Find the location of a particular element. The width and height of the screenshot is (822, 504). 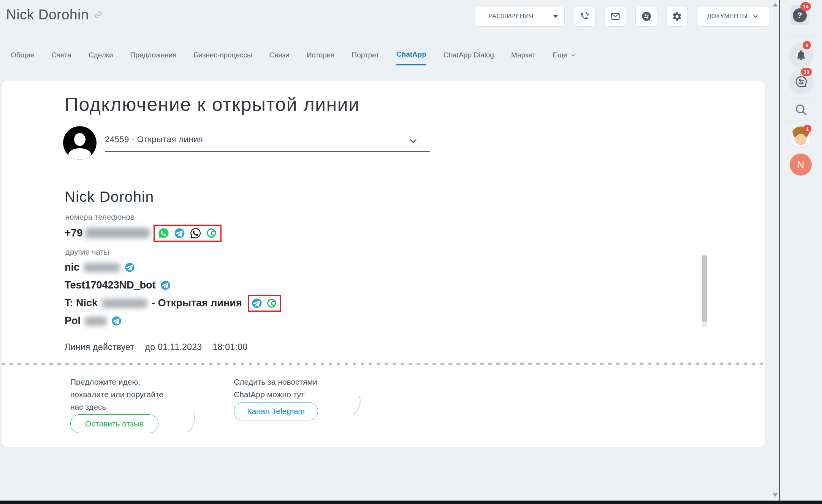

tab-svyazi: Связи is located at coordinates (279, 58).